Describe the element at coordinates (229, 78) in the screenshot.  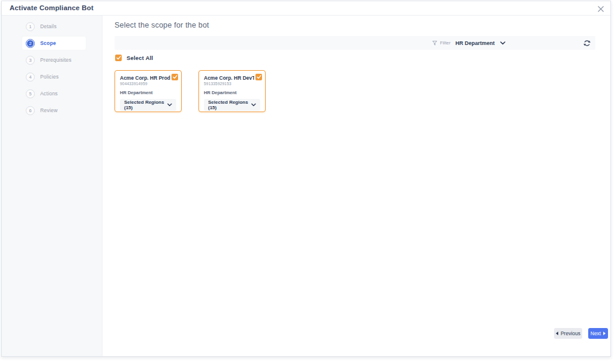
I see `account-name: Acme Corp. HR DevTe...` at that location.